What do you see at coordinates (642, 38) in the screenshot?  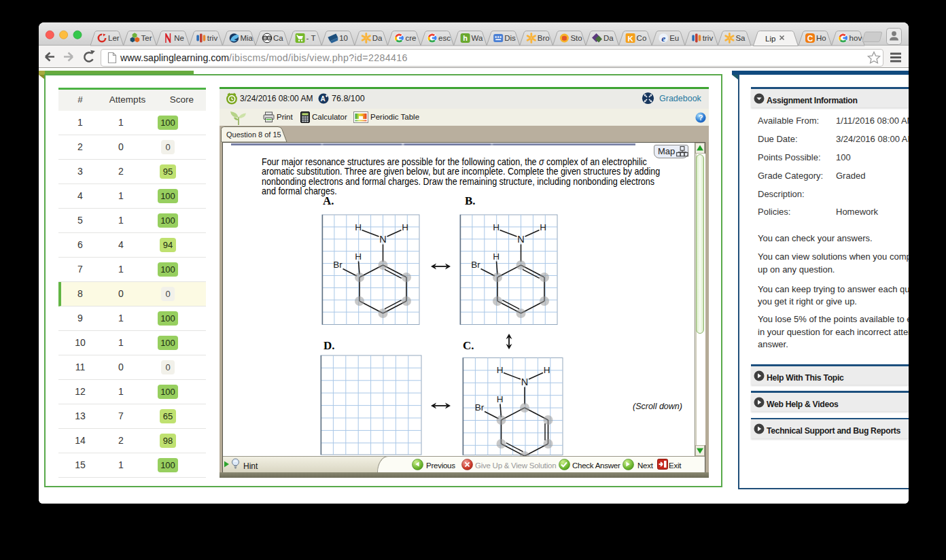 I see `svg-text: Co` at bounding box center [642, 38].